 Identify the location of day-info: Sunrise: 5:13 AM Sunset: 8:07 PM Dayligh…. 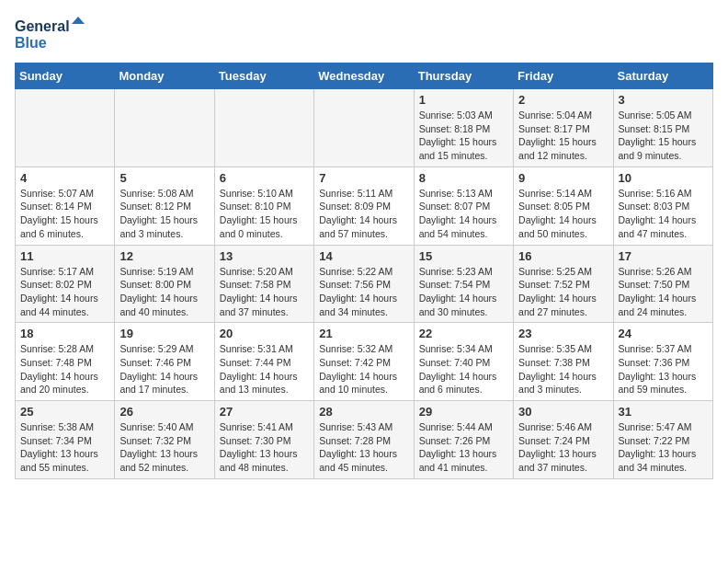
(463, 213).